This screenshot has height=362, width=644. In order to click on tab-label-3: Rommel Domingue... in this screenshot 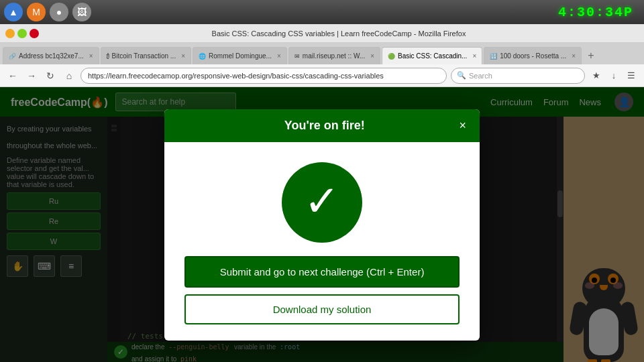, I will do `click(240, 56)`.